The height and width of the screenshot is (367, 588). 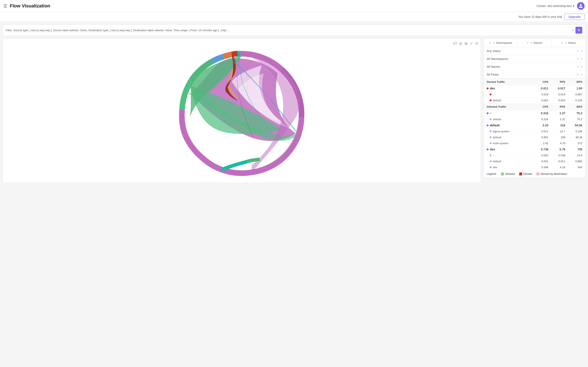 What do you see at coordinates (5, 6) in the screenshot?
I see `menu-icon: ☰` at bounding box center [5, 6].